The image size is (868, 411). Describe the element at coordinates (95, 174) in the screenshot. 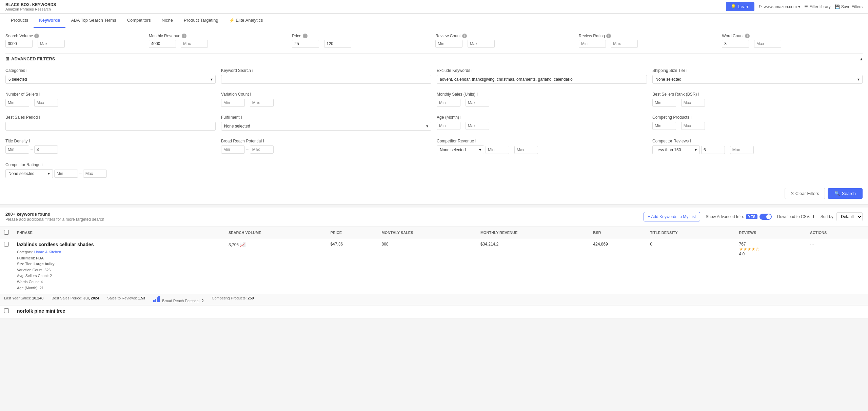

I see `competitor-ratings-max` at that location.